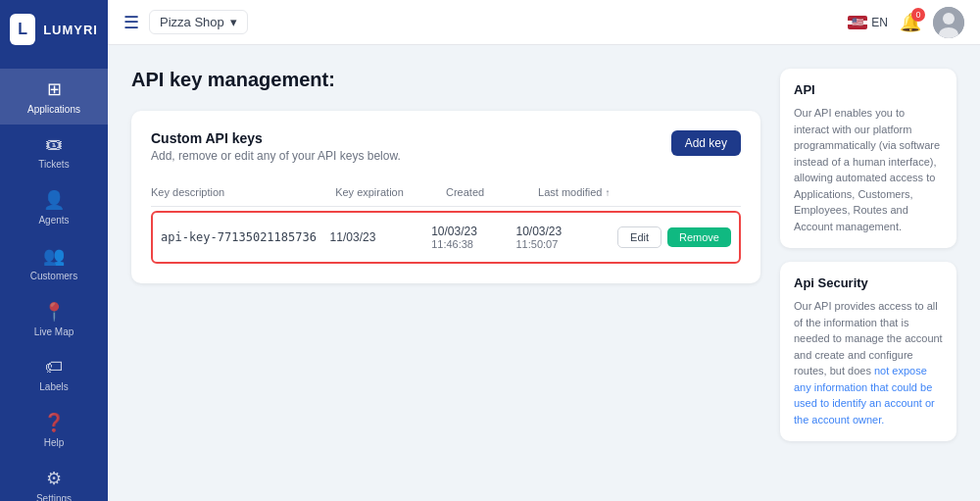 Image resolution: width=980 pixels, height=501 pixels. Describe the element at coordinates (55, 89) in the screenshot. I see `applications-icon: ⊞` at that location.